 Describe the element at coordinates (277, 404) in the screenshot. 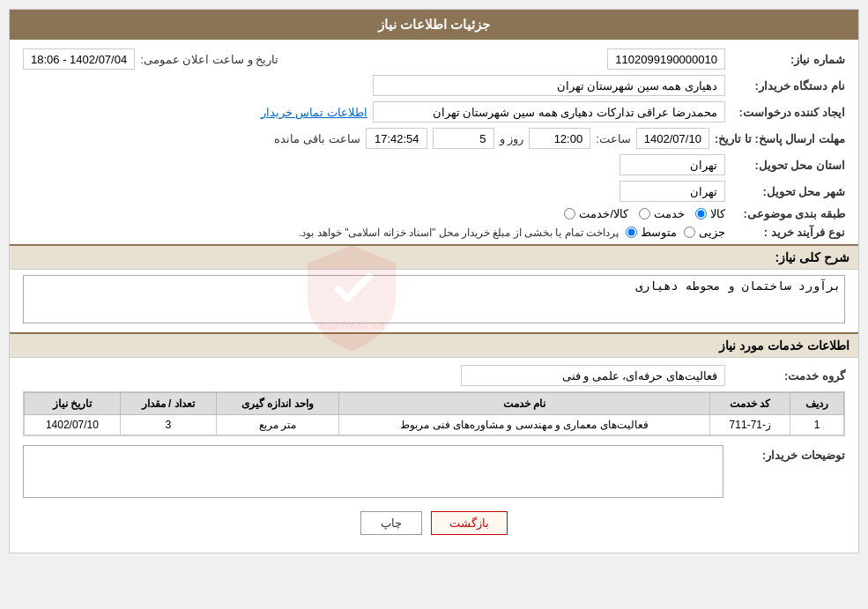

I see `col-header-unit: واحد اندازه گیری` at that location.